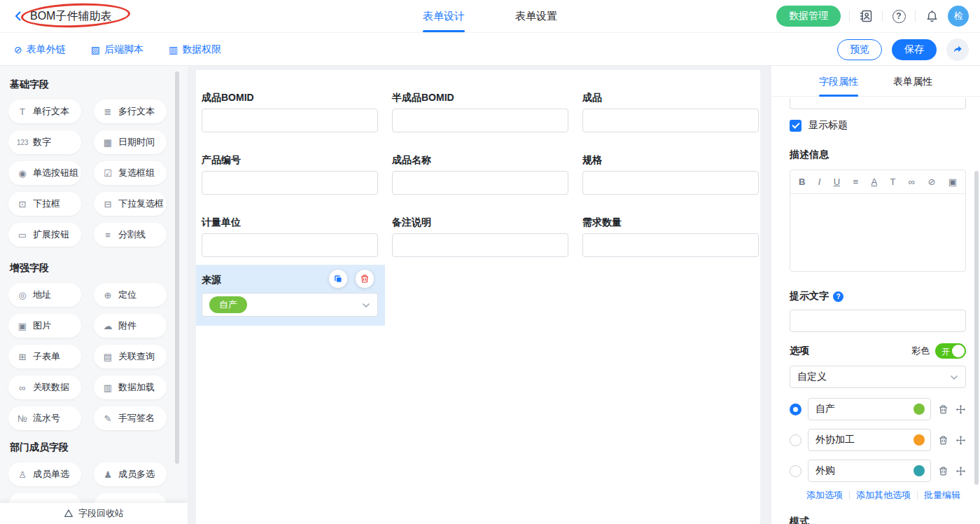 The width and height of the screenshot is (980, 524). Describe the element at coordinates (290, 174) in the screenshot. I see `canvas-field-product-no: 产品编号` at that location.